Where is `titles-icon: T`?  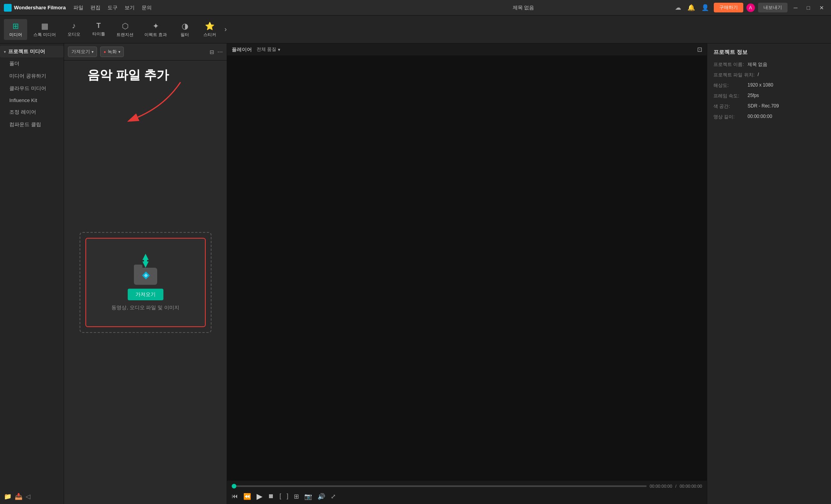 titles-icon: T is located at coordinates (99, 26).